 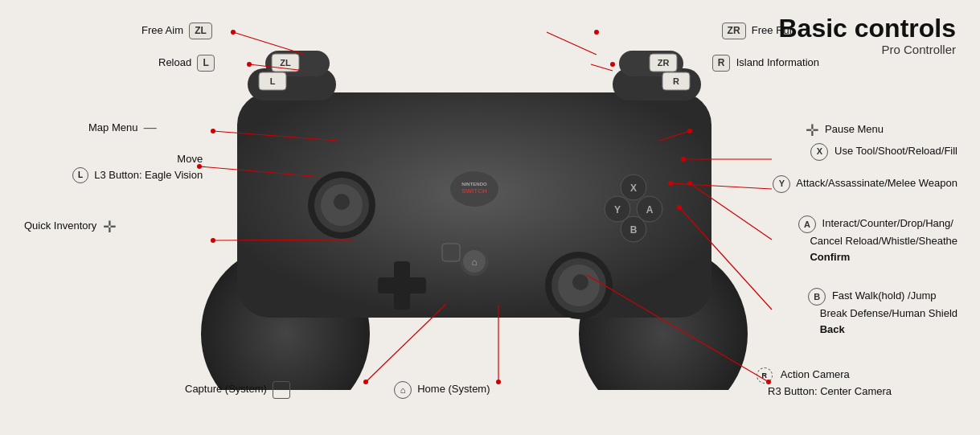 What do you see at coordinates (187, 63) in the screenshot?
I see `label-reload: Reload L` at bounding box center [187, 63].